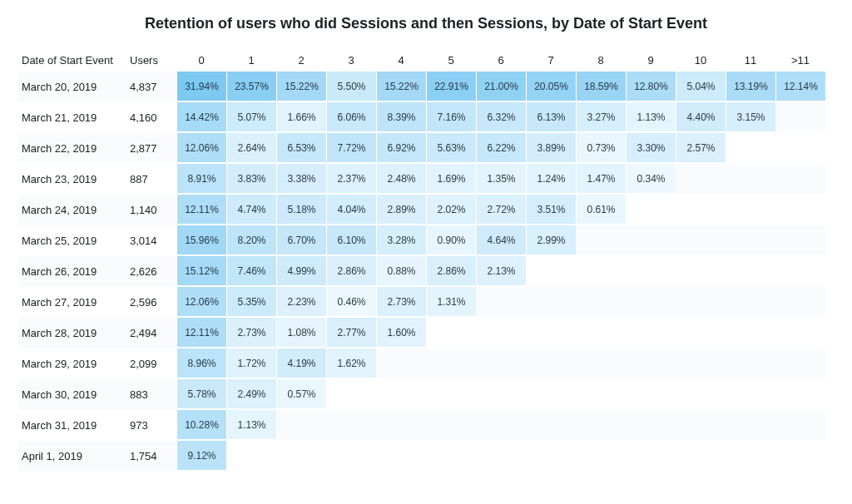  What do you see at coordinates (501, 86) in the screenshot?
I see `retention-cell: 21.00%` at bounding box center [501, 86].